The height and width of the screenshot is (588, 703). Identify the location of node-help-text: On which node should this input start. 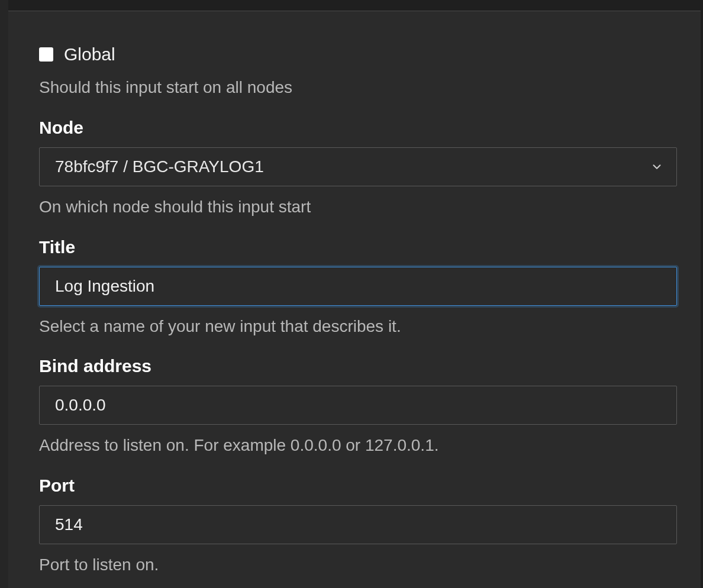
(358, 207).